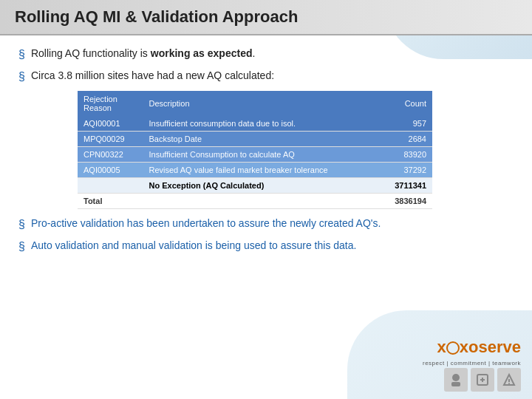  I want to click on cell-id: AQI00001, so click(111, 124).